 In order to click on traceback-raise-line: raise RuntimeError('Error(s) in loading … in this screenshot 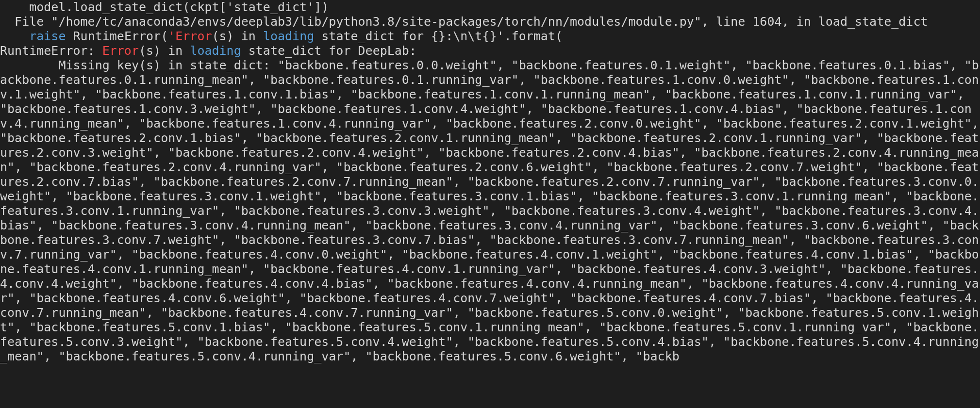, I will do `click(282, 36)`.